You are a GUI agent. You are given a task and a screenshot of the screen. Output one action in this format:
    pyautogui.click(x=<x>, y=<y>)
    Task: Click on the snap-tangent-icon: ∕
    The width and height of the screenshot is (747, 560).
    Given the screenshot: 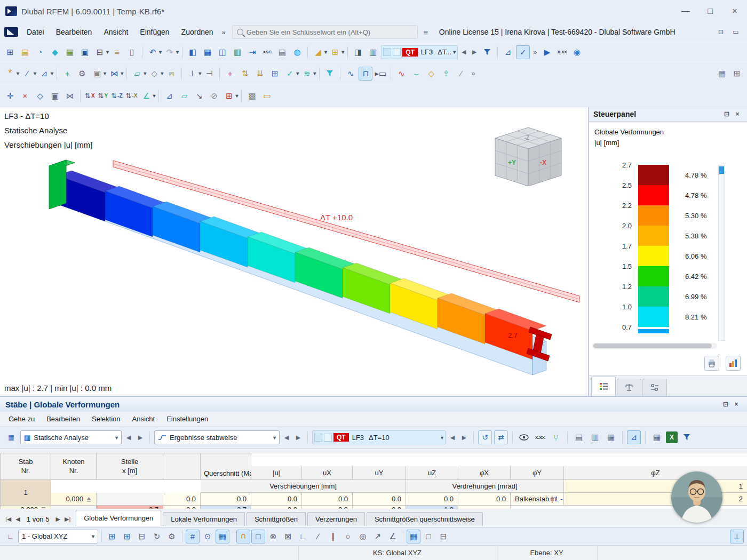 What is the action you would take?
    pyautogui.click(x=318, y=537)
    